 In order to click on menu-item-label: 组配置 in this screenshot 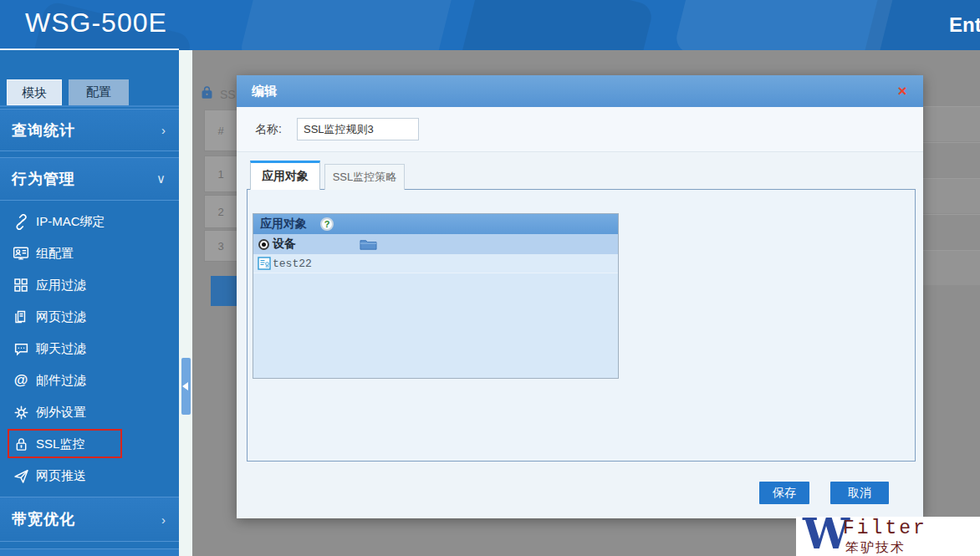, I will do `click(55, 254)`.